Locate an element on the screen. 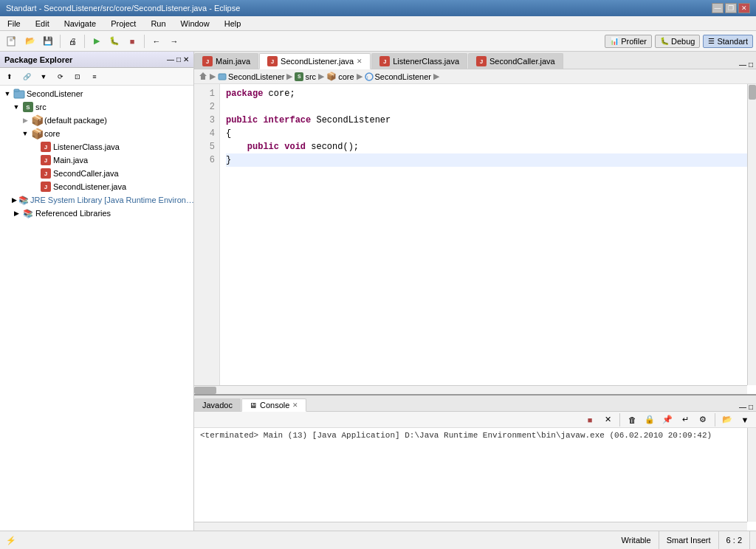 This screenshot has height=549, width=756. breadcrumb-label-1: src is located at coordinates (310, 77).